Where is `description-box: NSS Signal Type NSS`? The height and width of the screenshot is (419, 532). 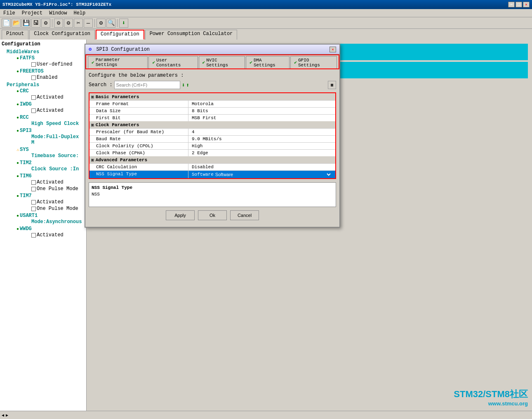
description-box: NSS Signal Type NSS is located at coordinates (212, 195).